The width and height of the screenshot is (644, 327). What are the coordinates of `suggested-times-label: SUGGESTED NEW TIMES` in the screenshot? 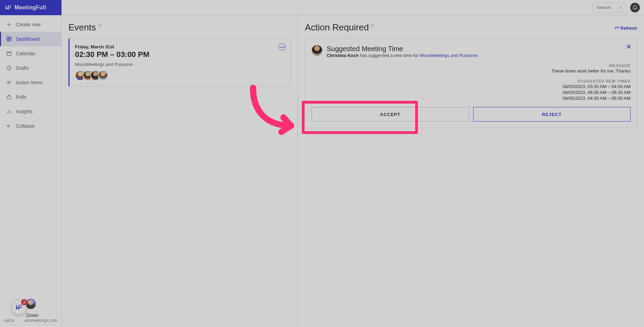 It's located at (471, 81).